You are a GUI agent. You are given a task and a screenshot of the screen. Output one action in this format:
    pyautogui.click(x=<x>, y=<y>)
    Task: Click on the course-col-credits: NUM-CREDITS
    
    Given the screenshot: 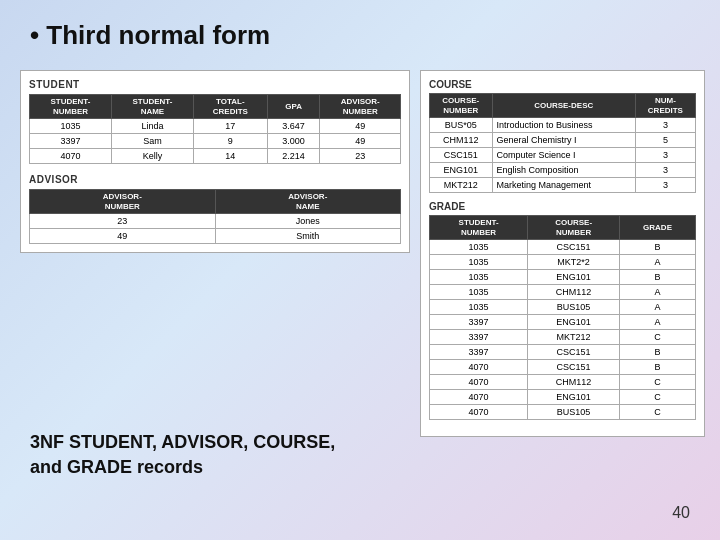 What is the action you would take?
    pyautogui.click(x=665, y=106)
    